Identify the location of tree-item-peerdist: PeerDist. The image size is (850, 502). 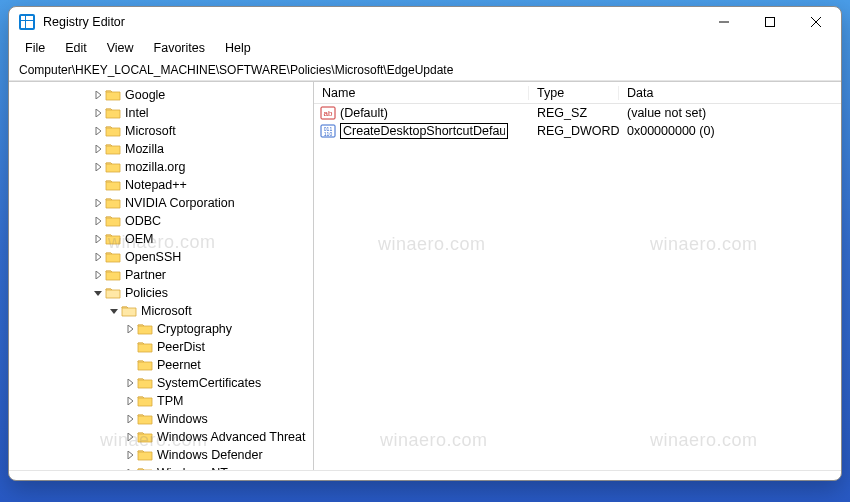
(161, 347).